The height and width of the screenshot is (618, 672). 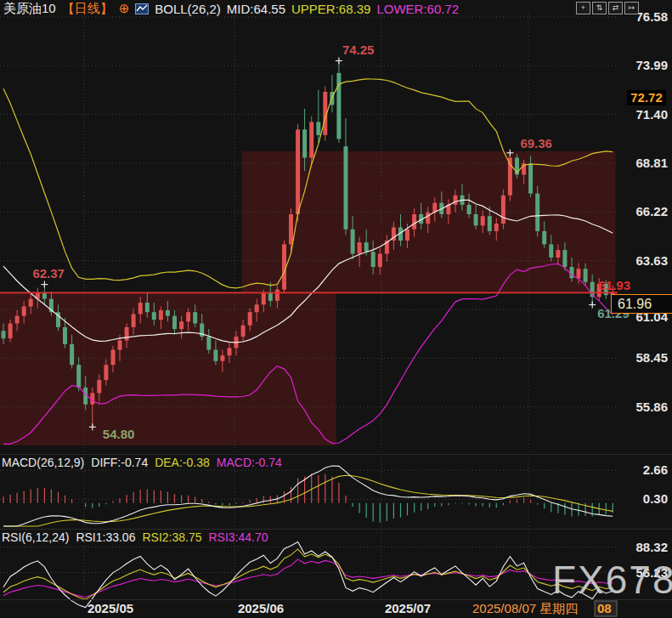 What do you see at coordinates (605, 609) in the screenshot?
I see `x-axis-label: 08` at bounding box center [605, 609].